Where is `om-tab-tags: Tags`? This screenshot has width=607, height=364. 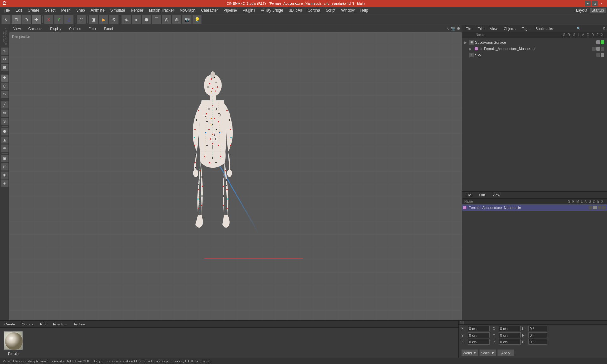 om-tab-tags: Tags is located at coordinates (525, 29).